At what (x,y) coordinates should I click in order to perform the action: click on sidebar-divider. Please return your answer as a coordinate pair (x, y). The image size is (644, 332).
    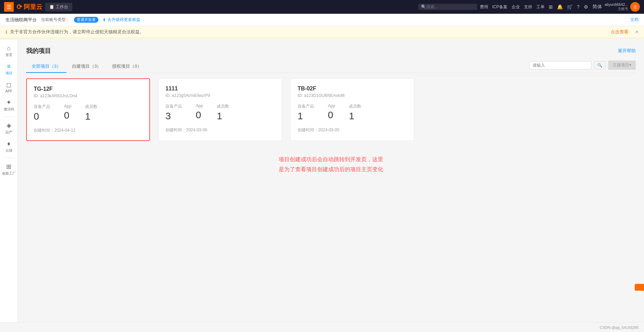
    Looking at the image, I should click on (9, 117).